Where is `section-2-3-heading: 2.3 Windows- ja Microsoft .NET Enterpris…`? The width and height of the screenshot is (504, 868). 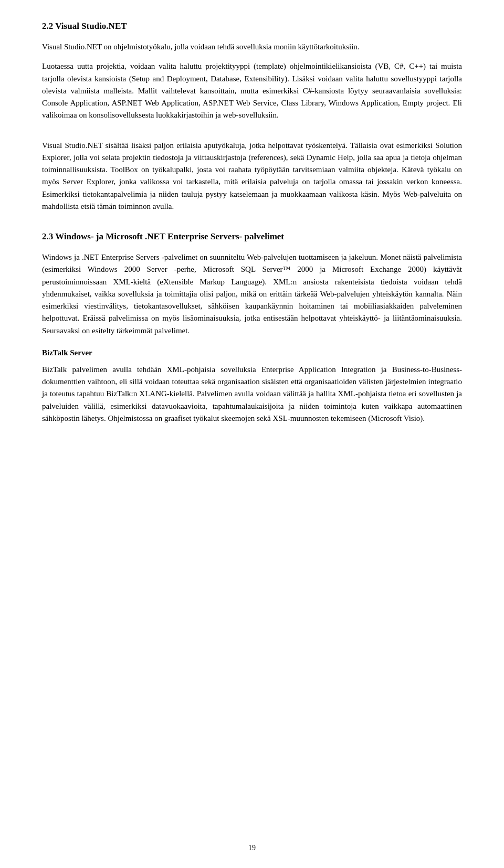 section-2-3-heading: 2.3 Windows- ja Microsoft .NET Enterpris… is located at coordinates (252, 237).